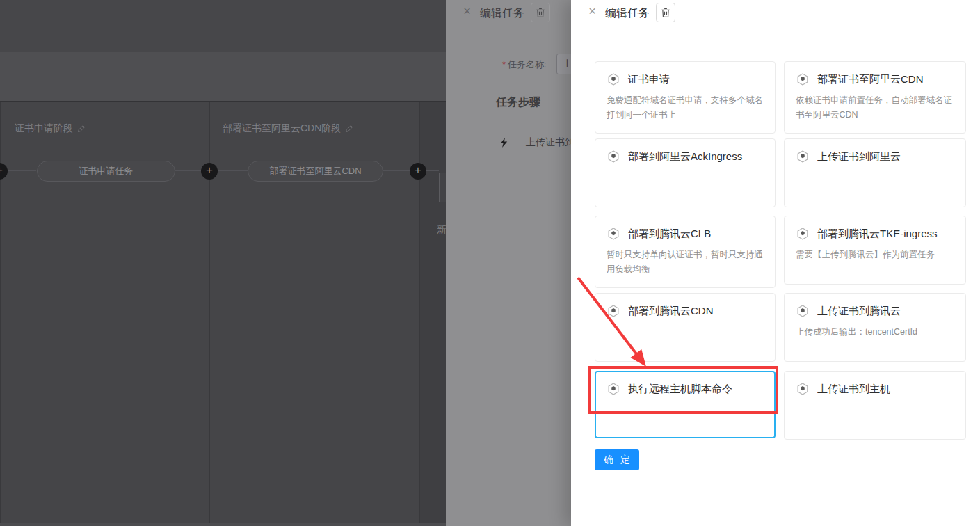 This screenshot has height=526, width=980. What do you see at coordinates (871, 79) in the screenshot?
I see `plugin-card-title: 部署证书至阿里云CDN` at bounding box center [871, 79].